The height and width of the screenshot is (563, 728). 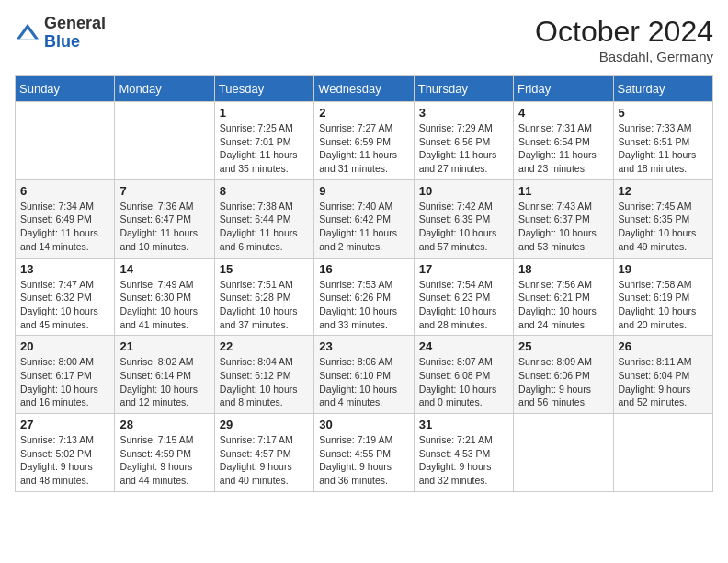 I want to click on day-number: 13, so click(x=64, y=269).